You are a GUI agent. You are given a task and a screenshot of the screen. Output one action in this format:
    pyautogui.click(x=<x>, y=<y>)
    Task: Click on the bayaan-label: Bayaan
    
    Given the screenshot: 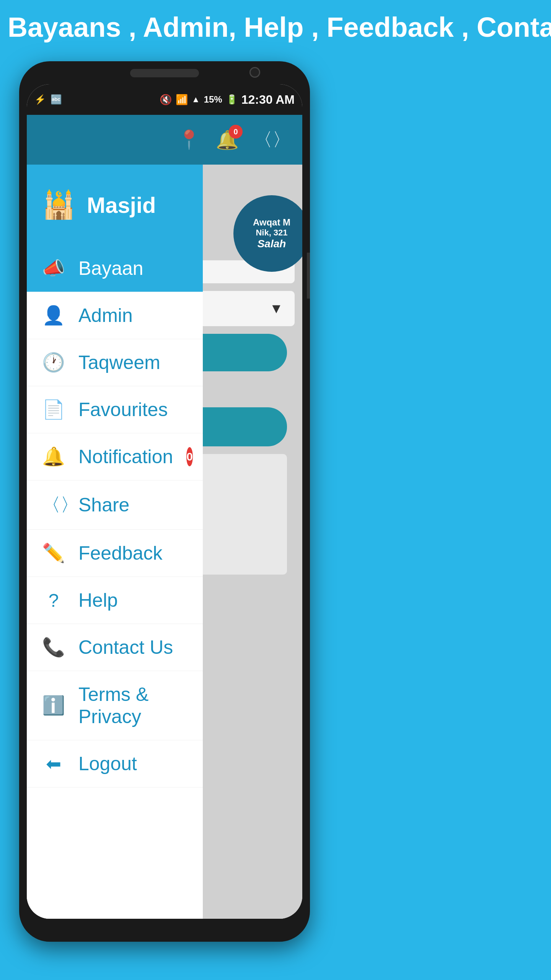 What is the action you would take?
    pyautogui.click(x=111, y=268)
    